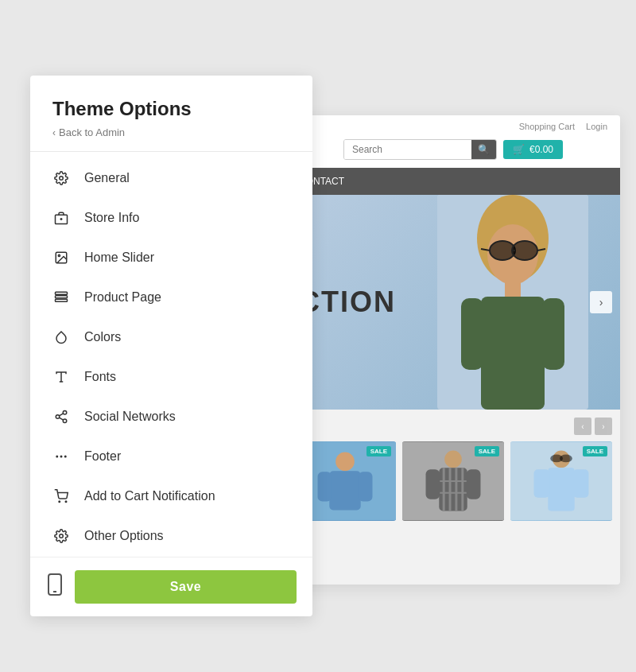 The image size is (636, 672). What do you see at coordinates (453, 181) in the screenshot?
I see `store-nav-bar: CONTACT` at bounding box center [453, 181].